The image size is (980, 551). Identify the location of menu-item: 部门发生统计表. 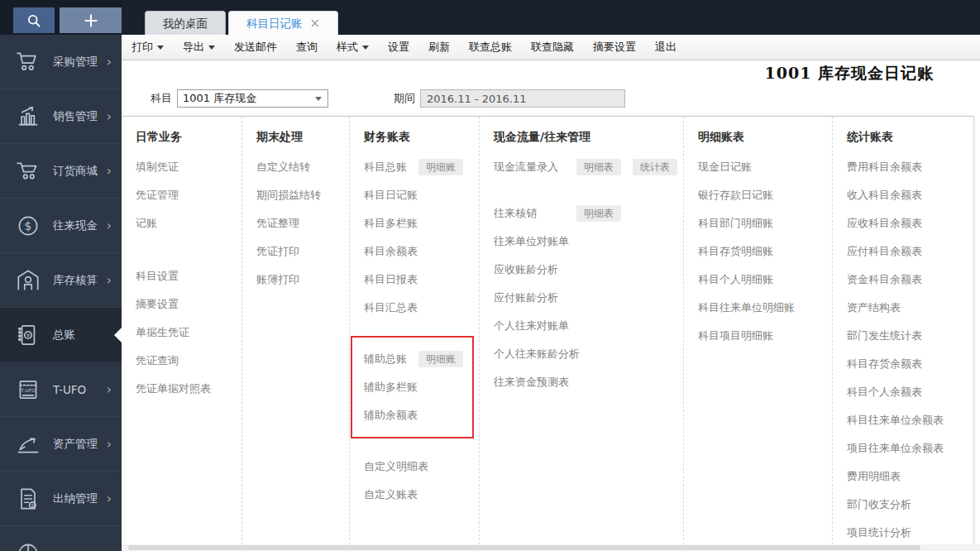
(911, 336).